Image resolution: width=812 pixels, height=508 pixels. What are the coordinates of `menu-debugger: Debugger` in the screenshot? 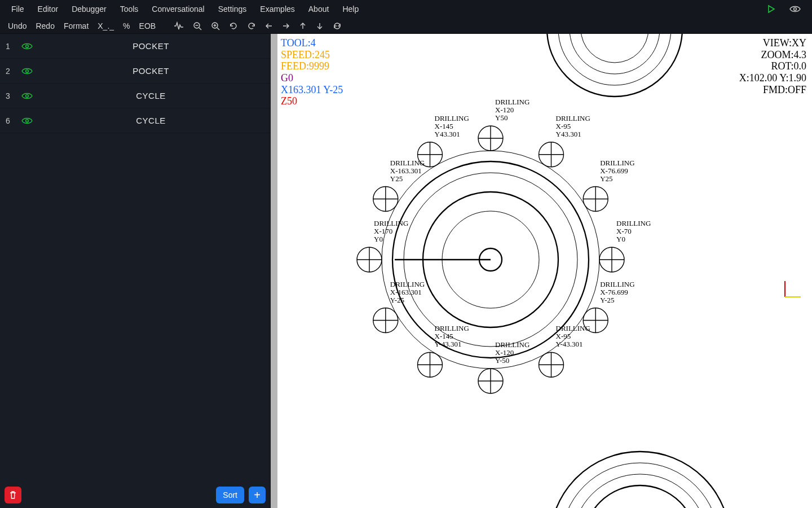 It's located at (89, 9).